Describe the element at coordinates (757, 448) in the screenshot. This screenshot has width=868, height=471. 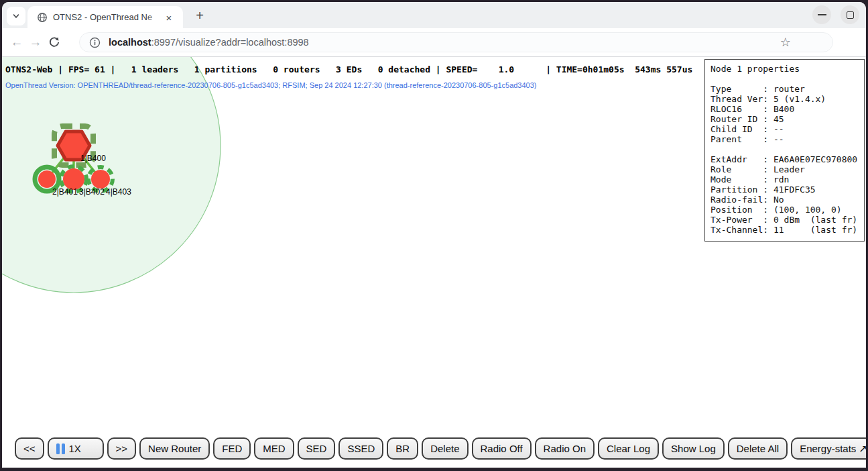
I see `delete-all-button: Delete All` at that location.